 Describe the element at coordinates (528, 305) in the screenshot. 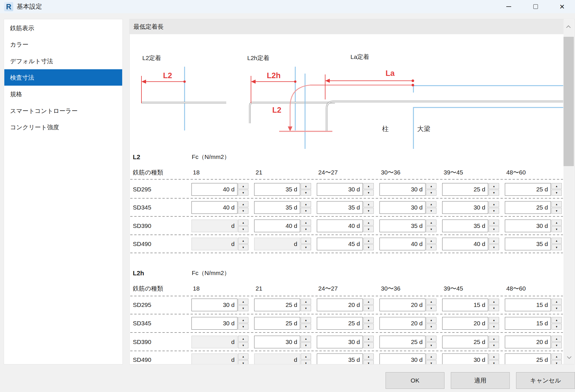

I see `anchorage-input: 15 d` at that location.